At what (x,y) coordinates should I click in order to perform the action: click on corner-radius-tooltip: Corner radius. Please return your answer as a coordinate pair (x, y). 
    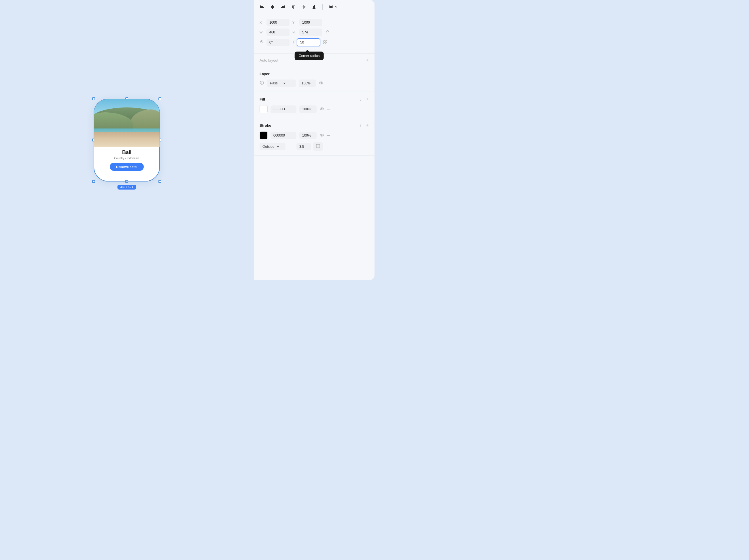
    Looking at the image, I should click on (309, 56).